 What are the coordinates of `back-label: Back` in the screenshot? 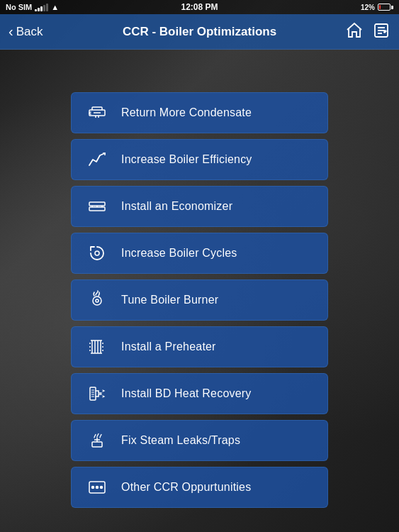 It's located at (30, 32).